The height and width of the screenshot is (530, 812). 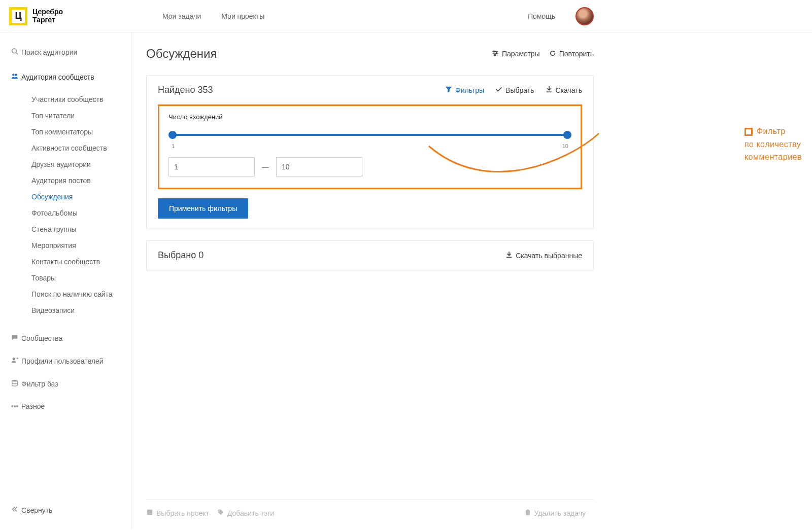 I want to click on sidebar-search-audience: Поиск аудитории, so click(x=66, y=52).